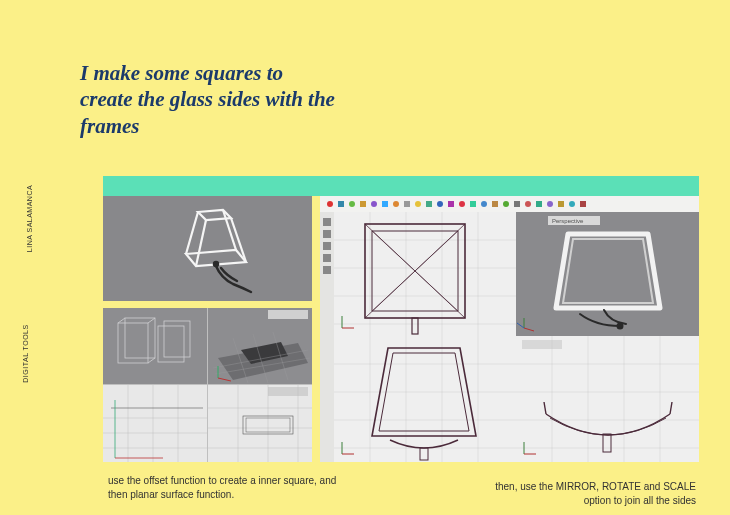 Image resolution: width=730 pixels, height=515 pixels. Describe the element at coordinates (210, 100) in the screenshot. I see `page-heading: I make some squares to create the glass …` at that location.